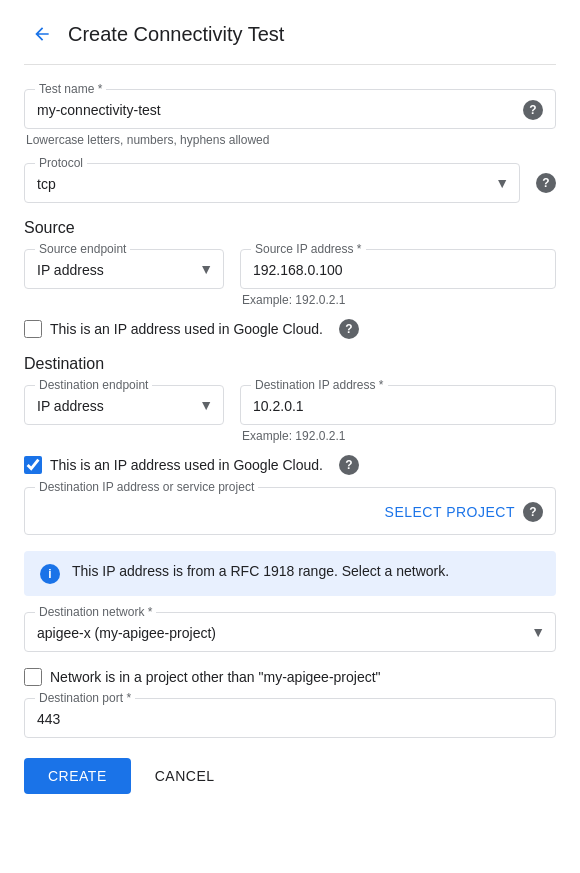 This screenshot has width=580, height=873. I want to click on info-banner: i This IP address is from a RFC 1918 ran…, so click(290, 574).